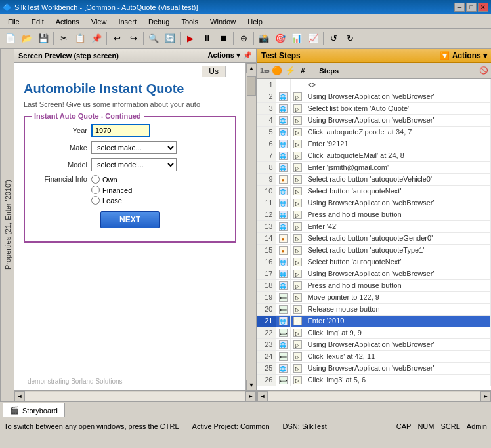 Image resolution: width=491 pixels, height=448 pixels. I want to click on scroll-thumb, so click(251, 86).